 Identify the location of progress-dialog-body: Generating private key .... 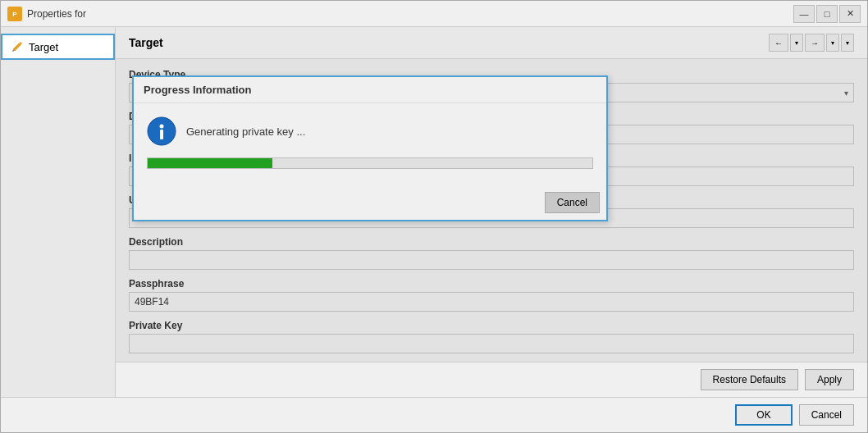
(370, 146).